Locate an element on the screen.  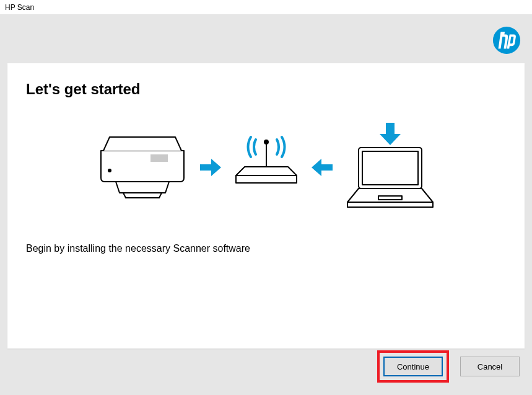
cancel-button: Cancel is located at coordinates (490, 366).